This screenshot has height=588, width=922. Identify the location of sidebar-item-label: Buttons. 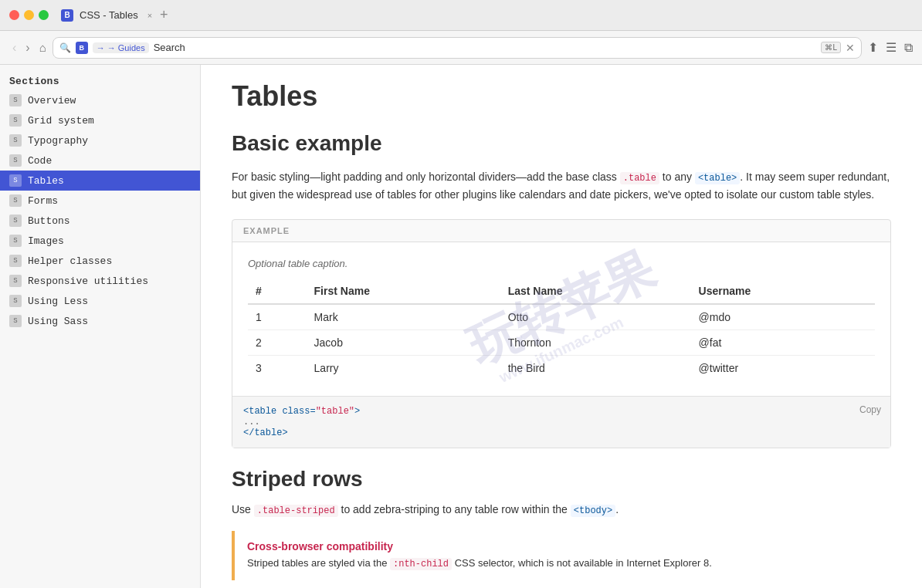
(49, 221).